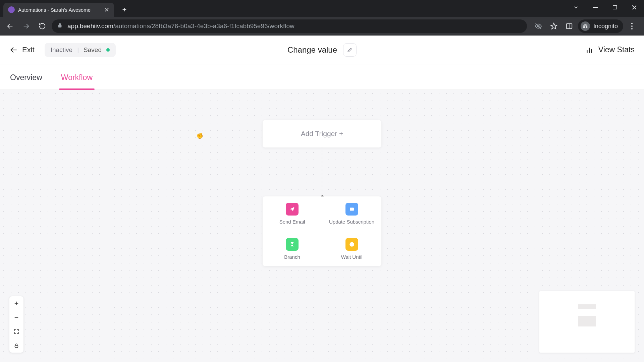  Describe the element at coordinates (16, 331) in the screenshot. I see `fit-view-button` at that location.